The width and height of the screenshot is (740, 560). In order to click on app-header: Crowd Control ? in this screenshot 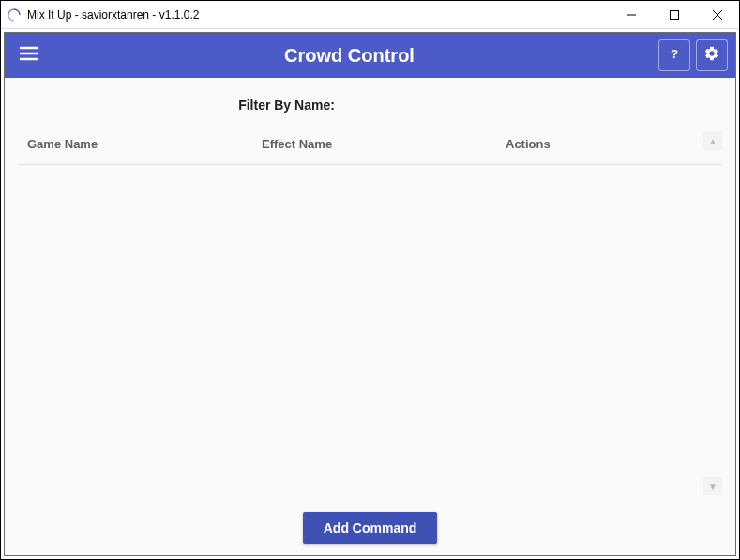, I will do `click(370, 55)`.